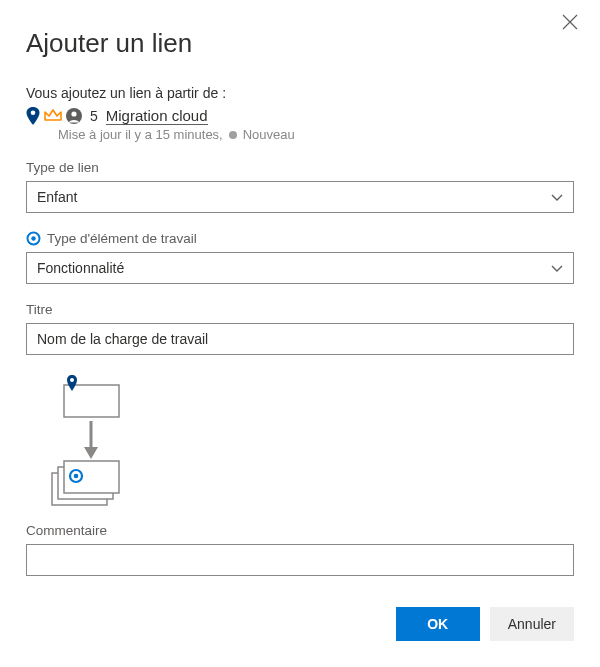  What do you see at coordinates (80, 268) in the screenshot?
I see `work-item-type-value: Fonctionnalité` at bounding box center [80, 268].